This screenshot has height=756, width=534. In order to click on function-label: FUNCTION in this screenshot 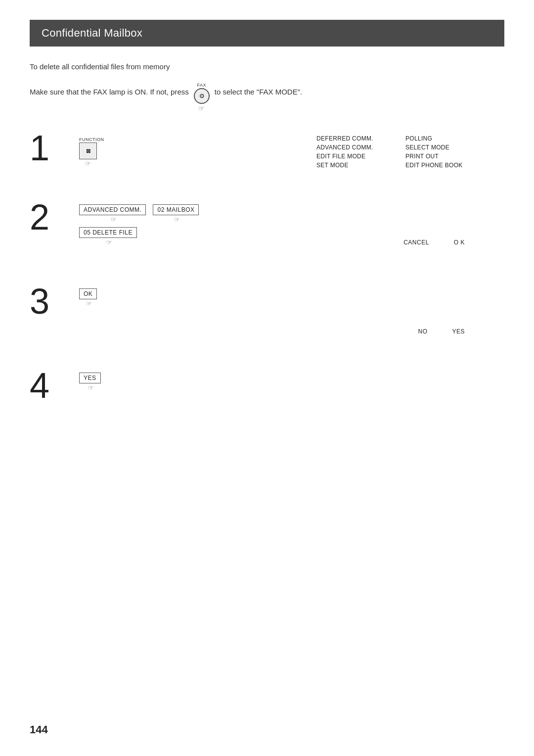, I will do `click(92, 140)`.